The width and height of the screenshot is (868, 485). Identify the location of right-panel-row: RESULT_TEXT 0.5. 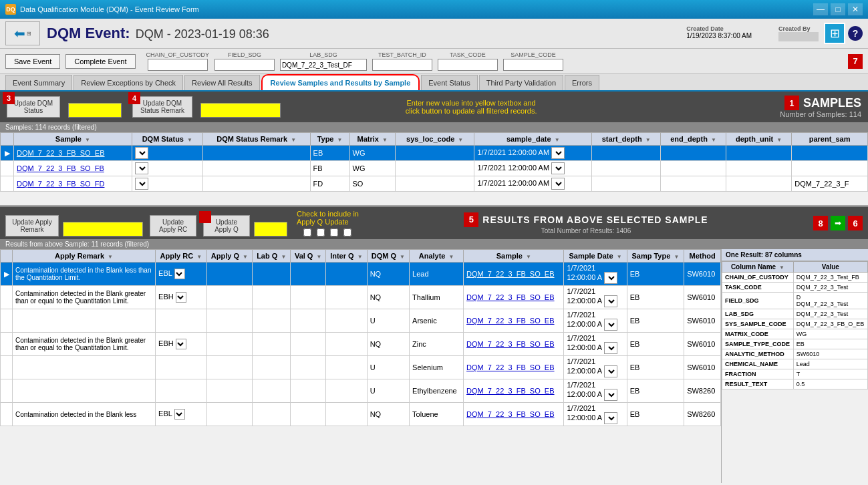
(795, 385).